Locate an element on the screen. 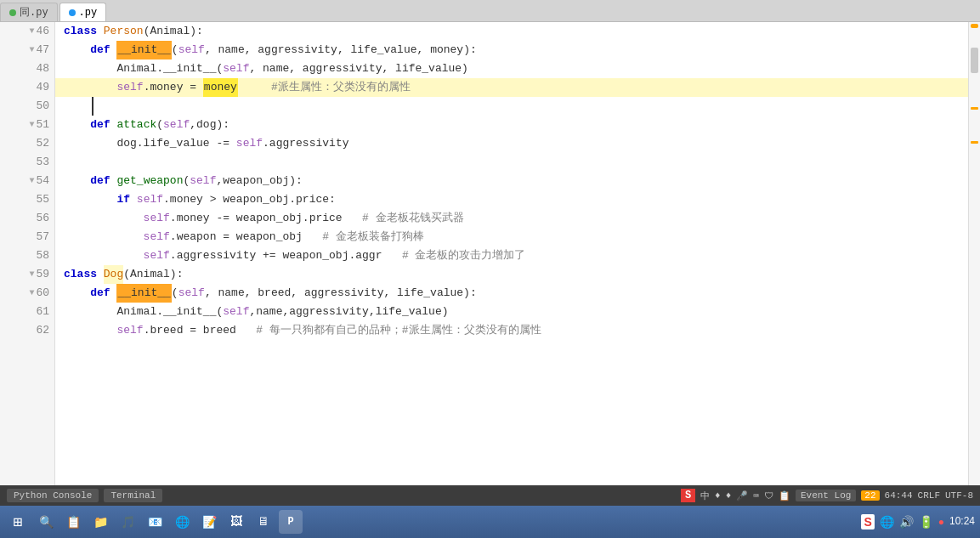  volume-icon: 🔊 is located at coordinates (906, 522).